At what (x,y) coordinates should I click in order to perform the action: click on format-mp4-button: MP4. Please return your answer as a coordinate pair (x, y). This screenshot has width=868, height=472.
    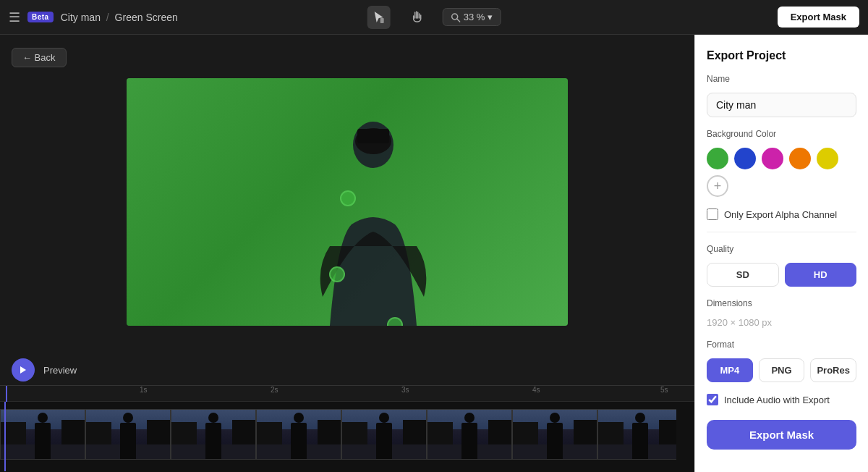
    Looking at the image, I should click on (730, 371).